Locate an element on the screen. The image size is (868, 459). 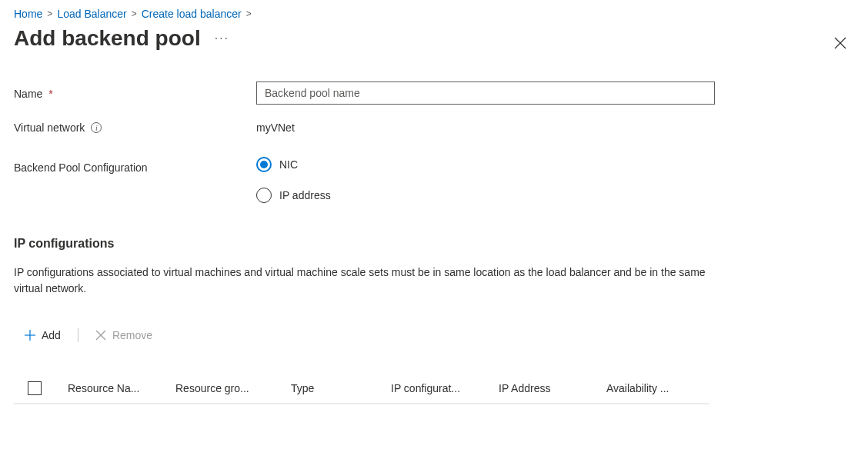
breadcrumb-create-lb: Create load balancer is located at coordinates (192, 14).